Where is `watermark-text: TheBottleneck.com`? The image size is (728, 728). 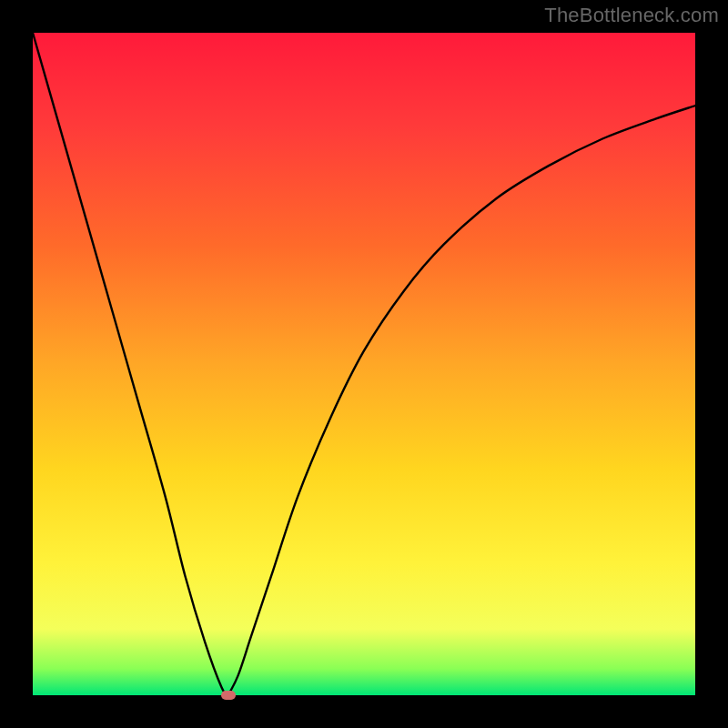
watermark-text: TheBottleneck.com is located at coordinates (632, 15).